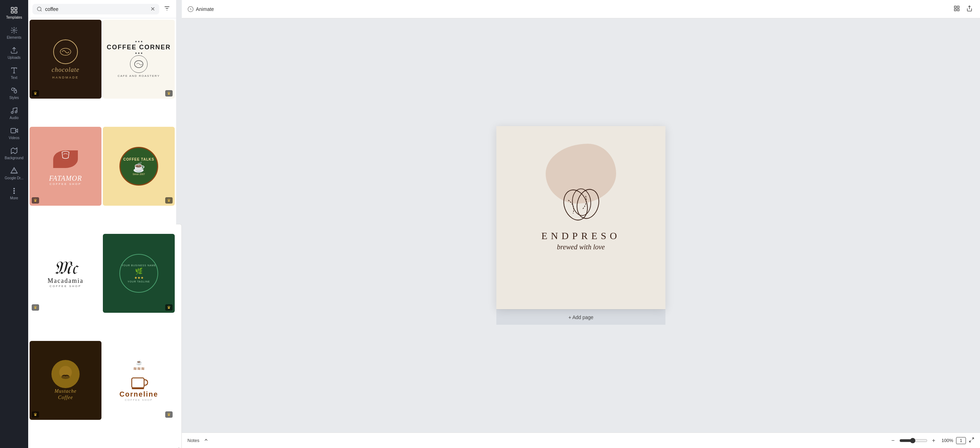 The image size is (980, 448). What do you see at coordinates (206, 440) in the screenshot?
I see `chevron-up-icon` at bounding box center [206, 440].